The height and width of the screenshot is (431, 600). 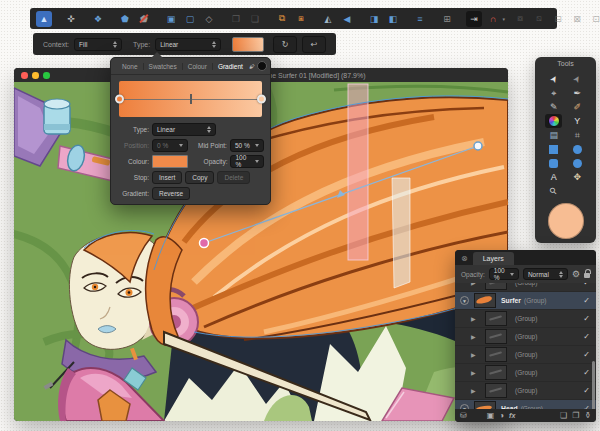 What do you see at coordinates (554, 191) in the screenshot?
I see `zoom-tool: ⚲` at bounding box center [554, 191].